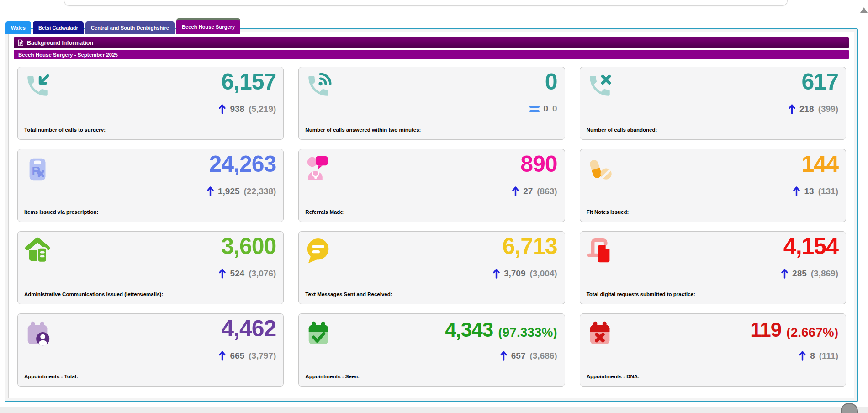  What do you see at coordinates (501, 330) in the screenshot?
I see `card-value: 4,343 (97.333%)` at bounding box center [501, 330].